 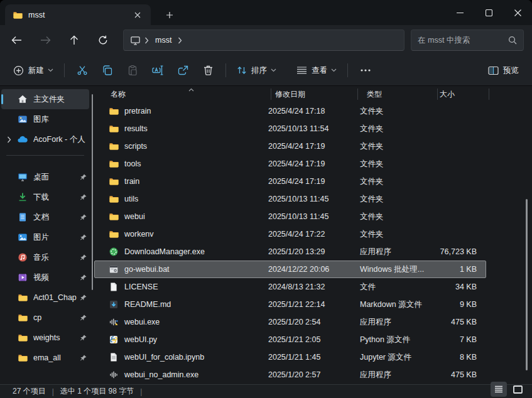 What do you see at coordinates (103, 40) in the screenshot?
I see `refresh-button` at bounding box center [103, 40].